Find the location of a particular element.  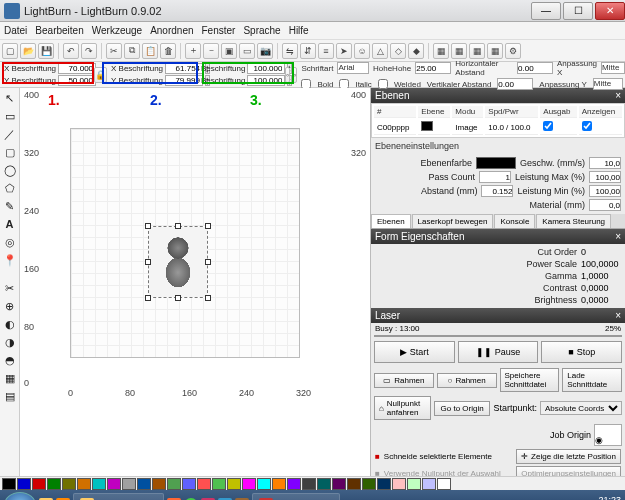

frame2-button: ○ Rahmen is located at coordinates (467, 380).